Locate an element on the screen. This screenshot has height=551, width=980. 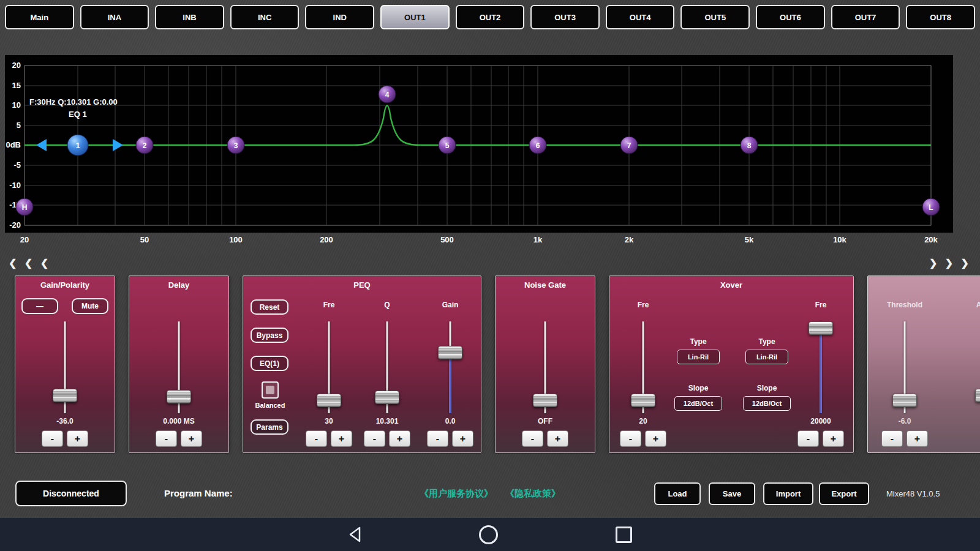
noise-gate-plus-button: + is located at coordinates (557, 438).